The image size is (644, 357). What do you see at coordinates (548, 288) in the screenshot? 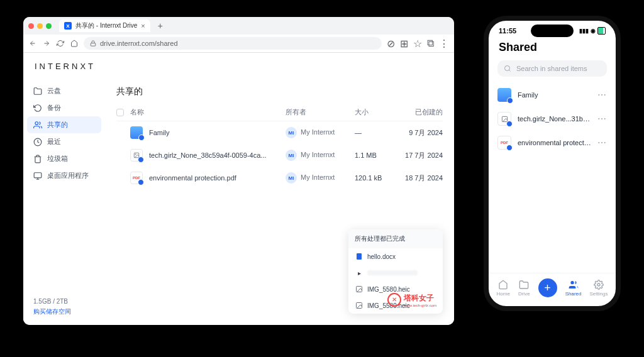
I see `add-button: +` at bounding box center [548, 288].